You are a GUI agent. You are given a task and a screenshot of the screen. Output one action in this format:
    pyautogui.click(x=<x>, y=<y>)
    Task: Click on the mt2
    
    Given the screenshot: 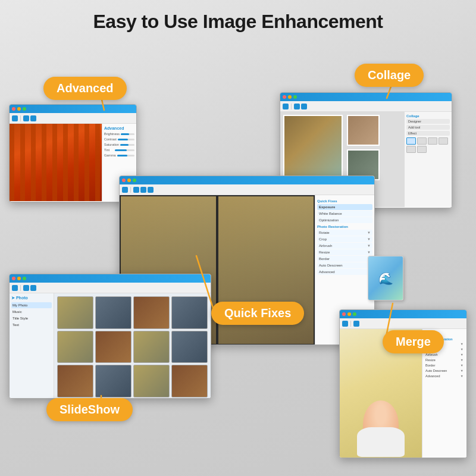 What is the action you would take?
    pyautogui.click(x=356, y=324)
    